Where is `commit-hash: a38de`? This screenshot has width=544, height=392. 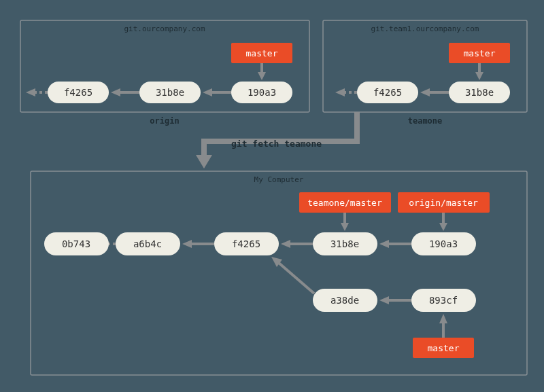 commit-hash: a38de is located at coordinates (345, 300).